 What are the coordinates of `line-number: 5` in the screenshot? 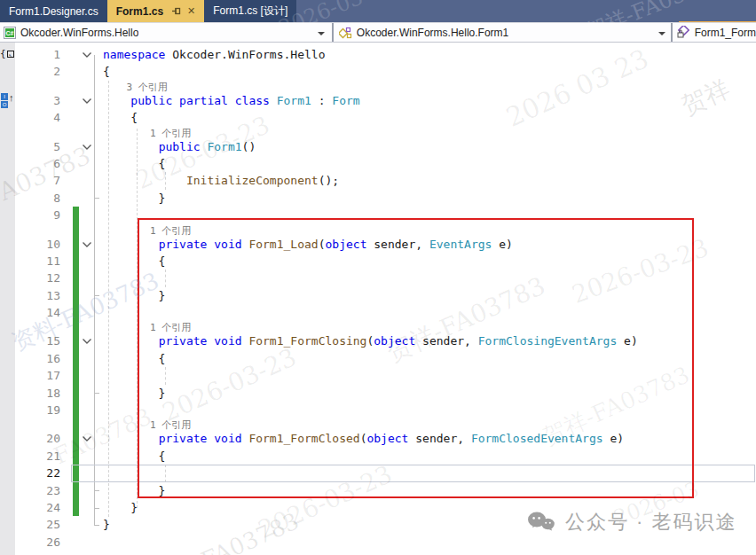 It's located at (43, 147).